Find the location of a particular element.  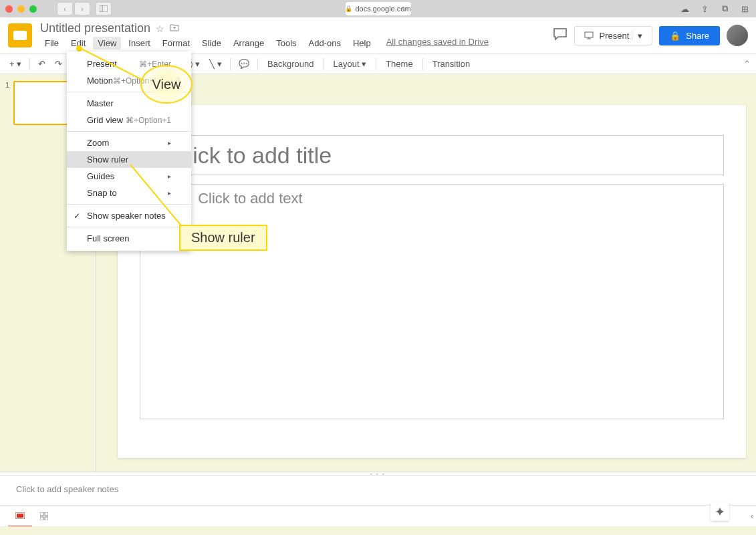

menu-full-screen-label: Full screen is located at coordinates (108, 238).